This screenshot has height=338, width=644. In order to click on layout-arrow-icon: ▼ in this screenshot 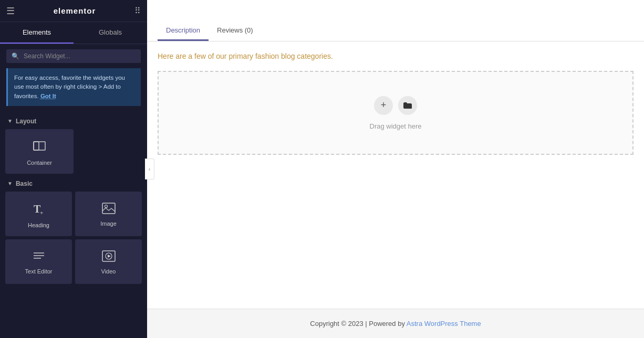, I will do `click(10, 121)`.